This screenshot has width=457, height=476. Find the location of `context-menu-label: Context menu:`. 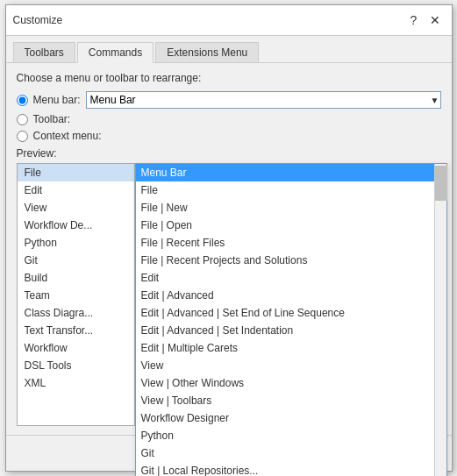

context-menu-label: Context menu: is located at coordinates (68, 136).